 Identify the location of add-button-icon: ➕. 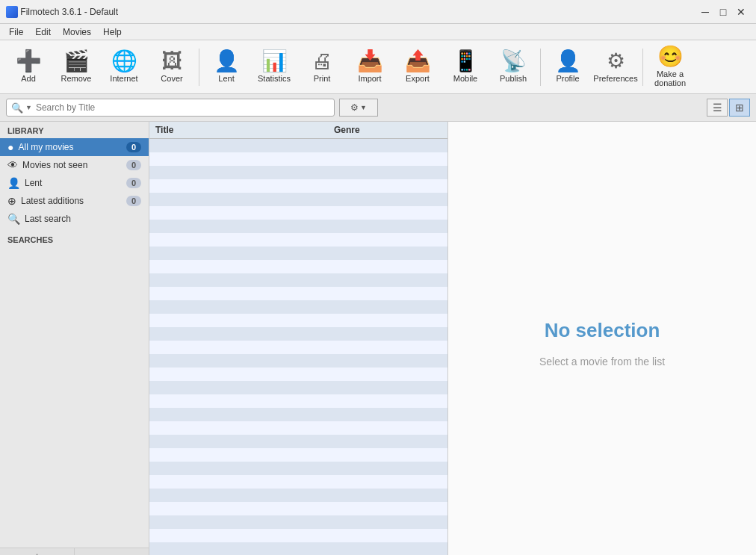
(28, 61).